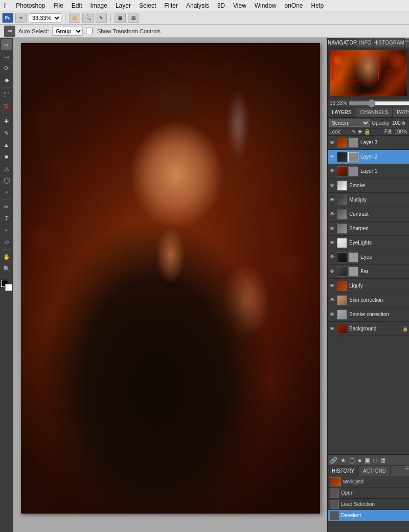 This screenshot has height=532, width=409. What do you see at coordinates (374, 471) in the screenshot?
I see `tab-actions: ACTIONS` at bounding box center [374, 471].